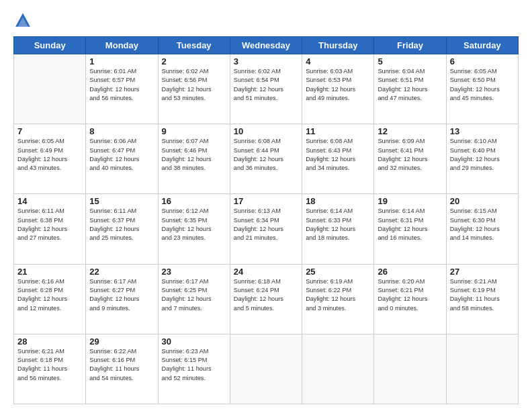  Describe the element at coordinates (410, 89) in the screenshot. I see `calendar-cell: 5Sunrise: 6:04 AM Sunset: 6:51 PM Daylig…` at that location.